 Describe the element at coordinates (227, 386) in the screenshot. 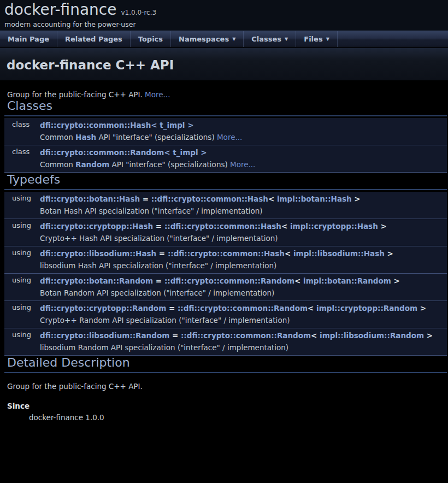

I see `detailed-description-text: Group for the public-facing C++ API.` at that location.